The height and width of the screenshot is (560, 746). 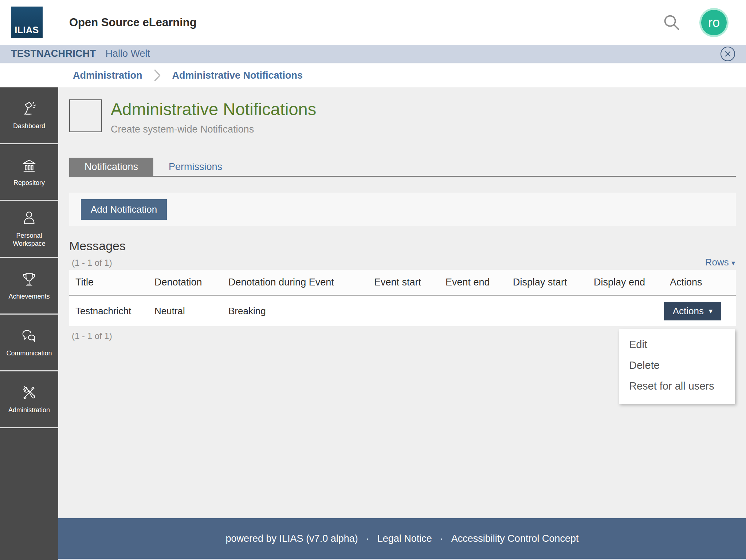 I want to click on column-header-actions: Actions, so click(x=700, y=283).